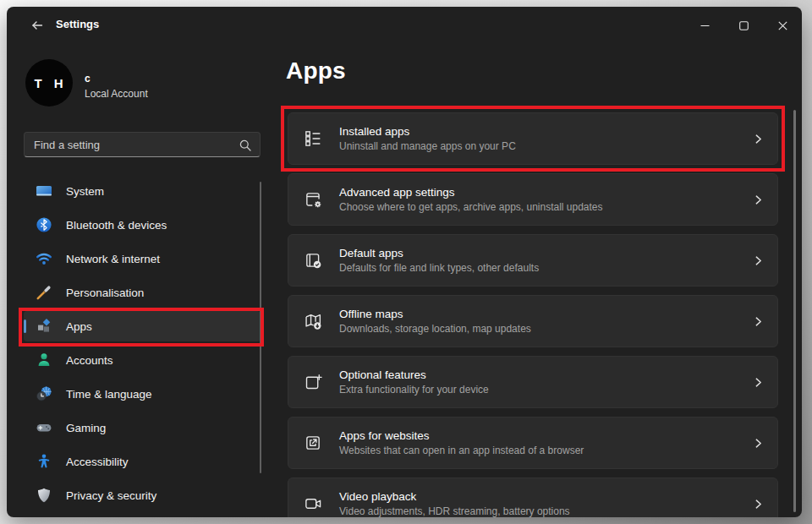 The width and height of the screenshot is (812, 524). I want to click on back-arrow-icon, so click(37, 25).